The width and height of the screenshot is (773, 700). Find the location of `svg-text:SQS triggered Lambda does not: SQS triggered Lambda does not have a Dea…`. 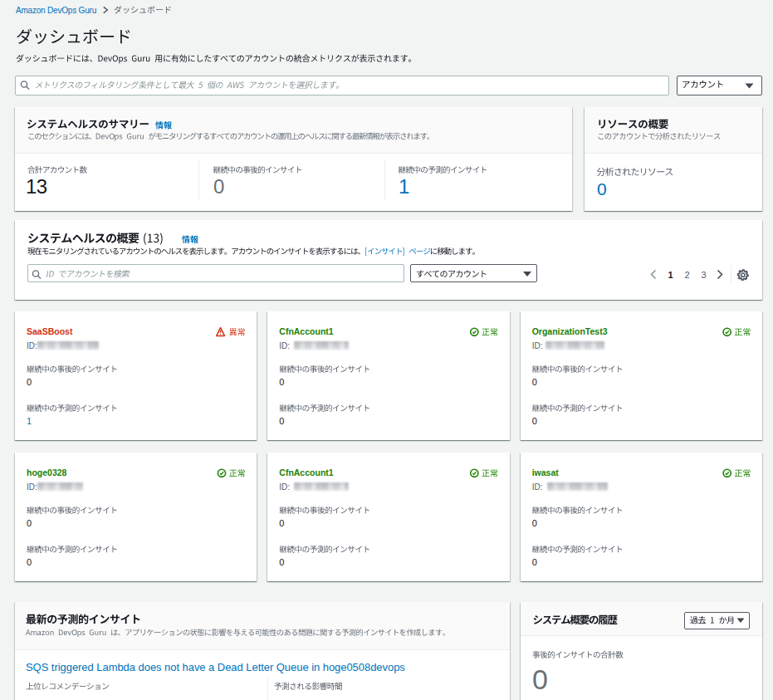

svg-text:SQS triggered Lambda does not: SQS triggered Lambda does not have a Dea… is located at coordinates (216, 668).